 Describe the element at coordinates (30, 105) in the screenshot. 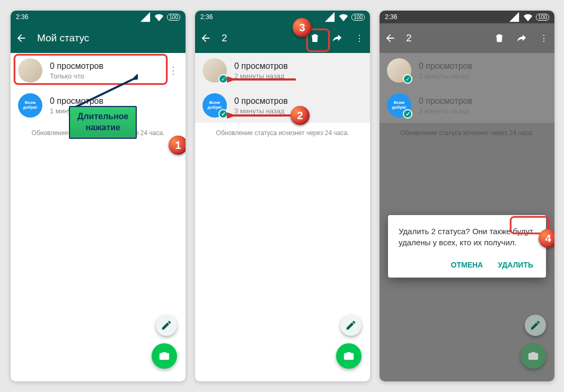

I see `avatar: Всем добра!` at that location.